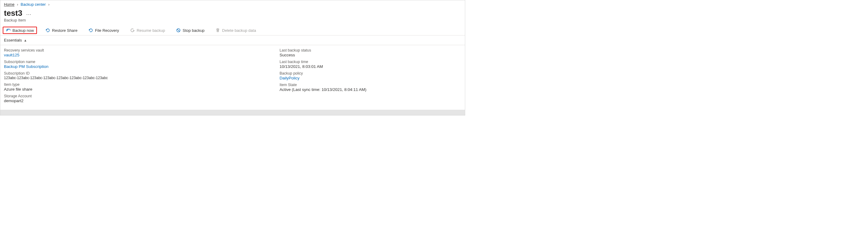 The height and width of the screenshot is (234, 868). Describe the element at coordinates (371, 85) in the screenshot. I see `item-state-label: Item State` at that location.